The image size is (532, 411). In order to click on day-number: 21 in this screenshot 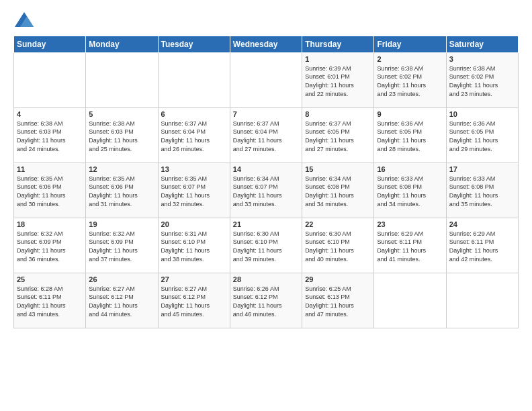, I will do `click(266, 224)`.